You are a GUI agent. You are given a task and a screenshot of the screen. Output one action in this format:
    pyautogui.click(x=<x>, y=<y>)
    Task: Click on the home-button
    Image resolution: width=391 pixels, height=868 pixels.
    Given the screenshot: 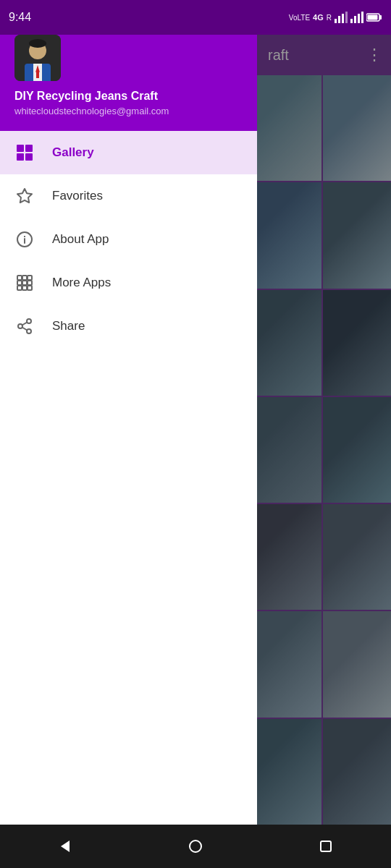 What is the action you would take?
    pyautogui.click(x=196, y=846)
    